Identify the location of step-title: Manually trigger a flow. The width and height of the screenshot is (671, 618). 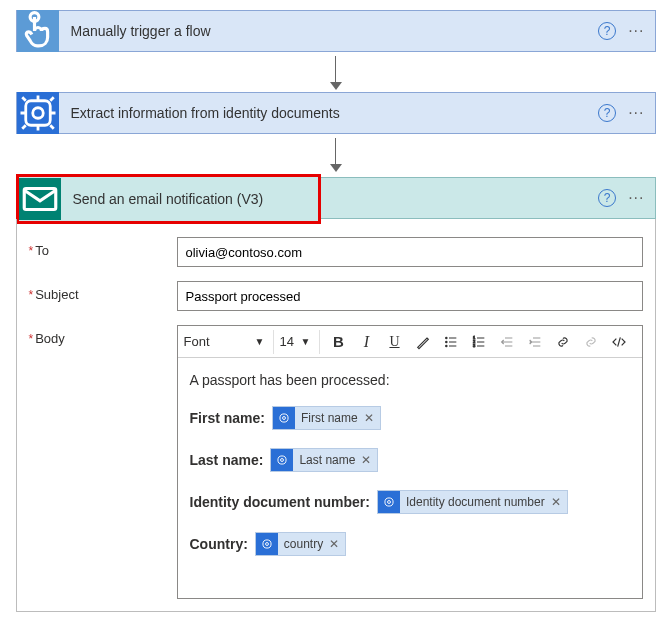
(329, 31).